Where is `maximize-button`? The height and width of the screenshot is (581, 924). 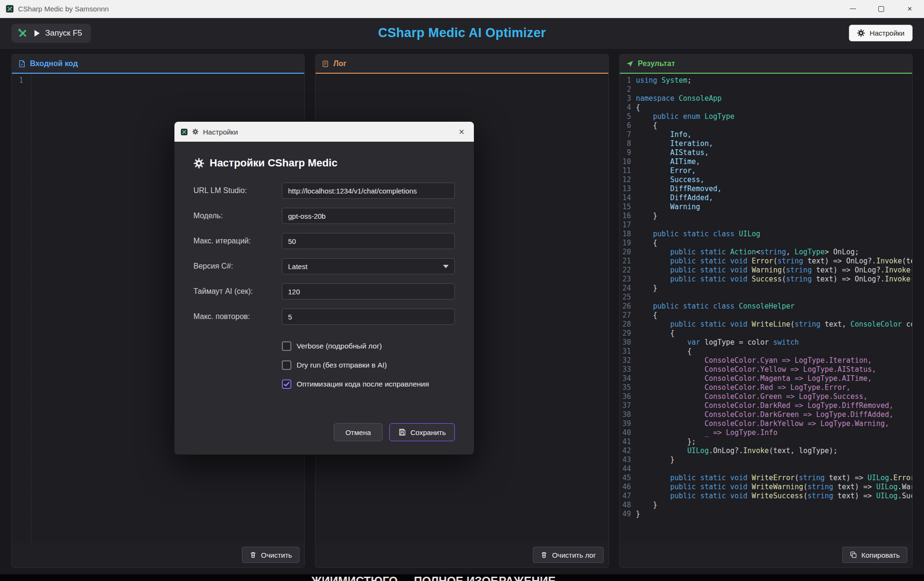
maximize-button is located at coordinates (881, 9).